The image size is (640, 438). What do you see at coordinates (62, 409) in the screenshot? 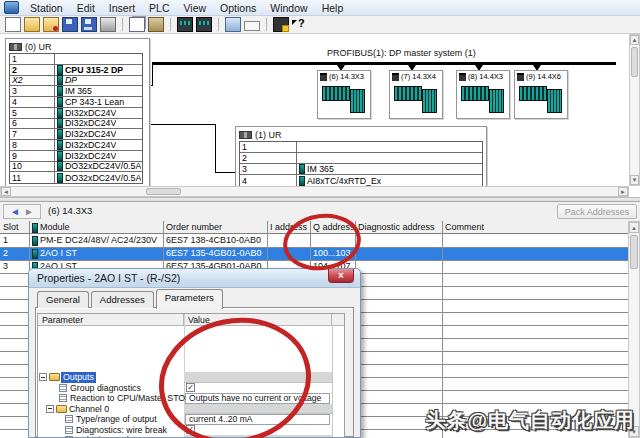
I see `folder-icon` at bounding box center [62, 409].